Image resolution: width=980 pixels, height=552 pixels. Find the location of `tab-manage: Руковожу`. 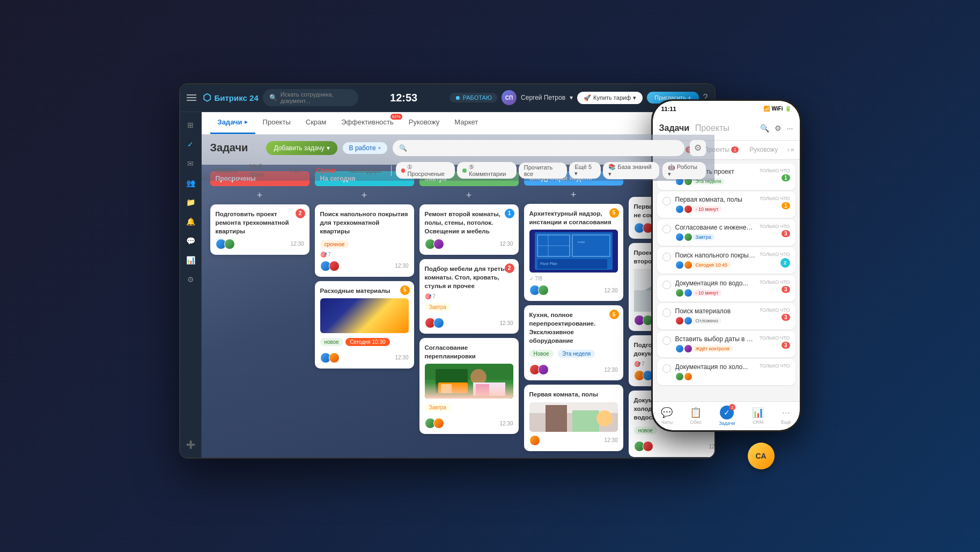

tab-manage: Руковожу is located at coordinates (424, 123).